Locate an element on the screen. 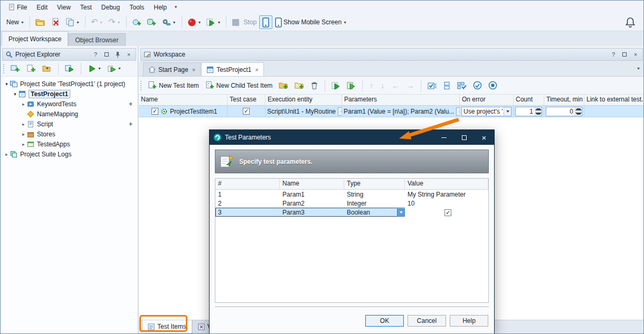  open-file-button is located at coordinates (41, 22).